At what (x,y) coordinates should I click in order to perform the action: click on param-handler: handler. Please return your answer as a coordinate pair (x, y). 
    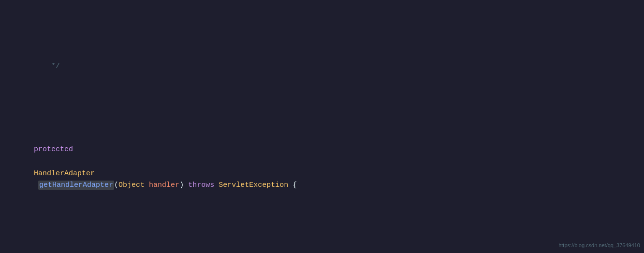
    Looking at the image, I should click on (164, 185).